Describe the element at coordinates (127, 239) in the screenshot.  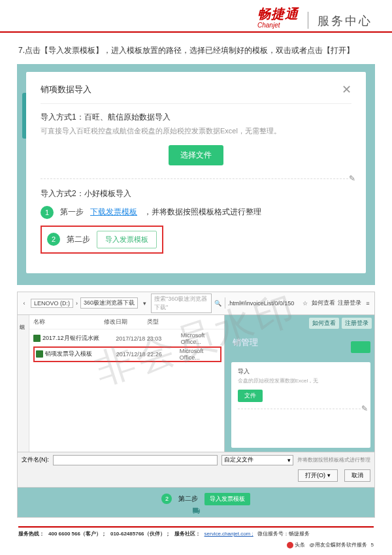
I see `import-template-button: 导入发票模板` at that location.